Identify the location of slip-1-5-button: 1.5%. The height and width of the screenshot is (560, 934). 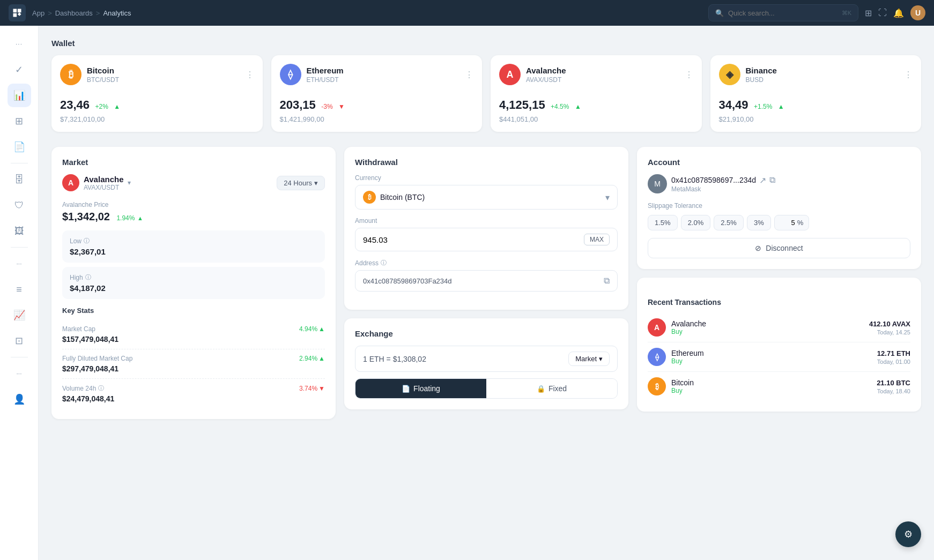
(663, 223).